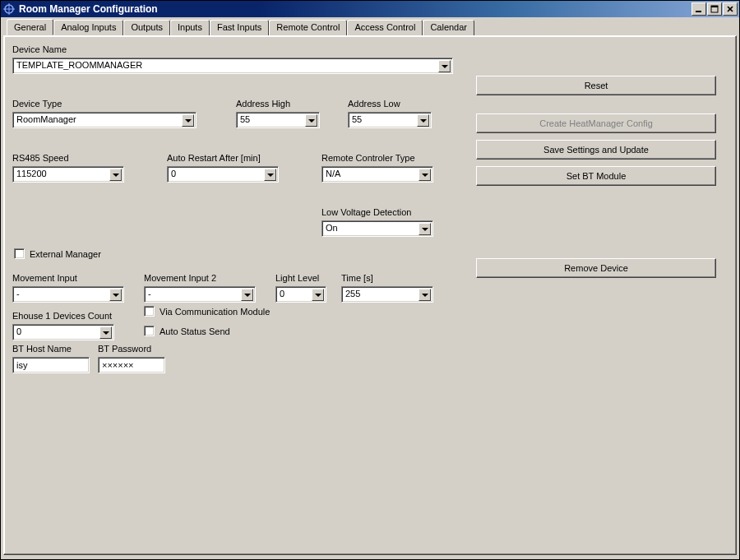 This screenshot has width=740, height=560. Describe the element at coordinates (239, 28) in the screenshot. I see `tab-fast-inputs: Fast Inputs` at that location.